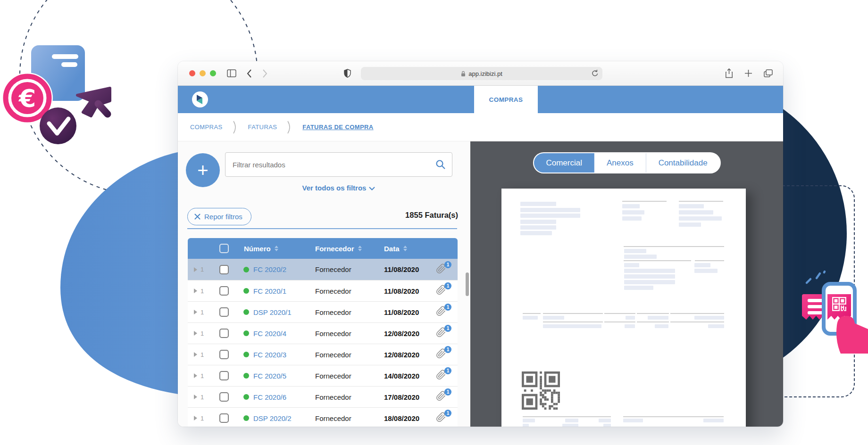  I want to click on close-button, so click(192, 74).